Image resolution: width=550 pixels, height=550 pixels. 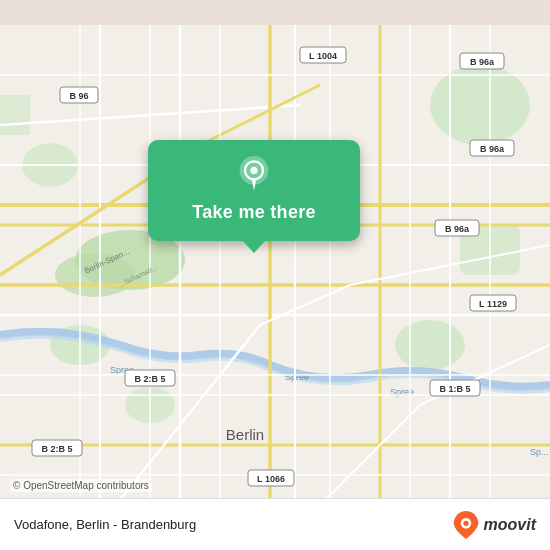 What do you see at coordinates (254, 174) in the screenshot?
I see `location-pin-icon` at bounding box center [254, 174].